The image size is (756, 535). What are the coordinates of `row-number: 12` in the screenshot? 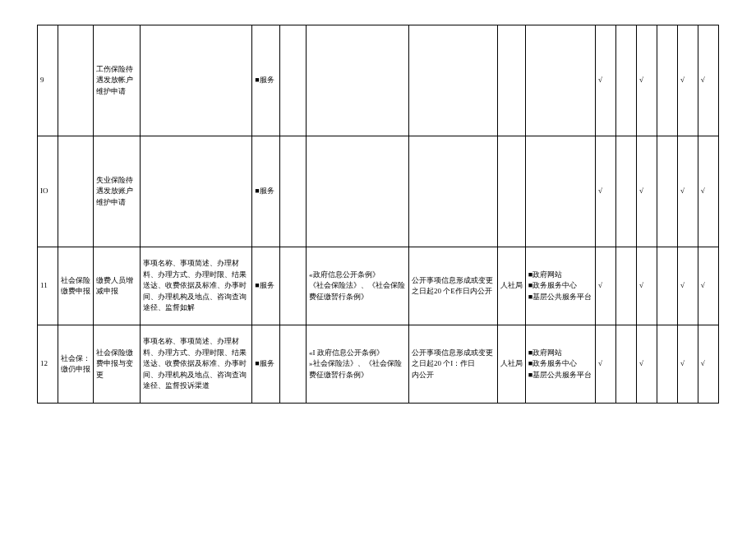 It's located at (48, 365).